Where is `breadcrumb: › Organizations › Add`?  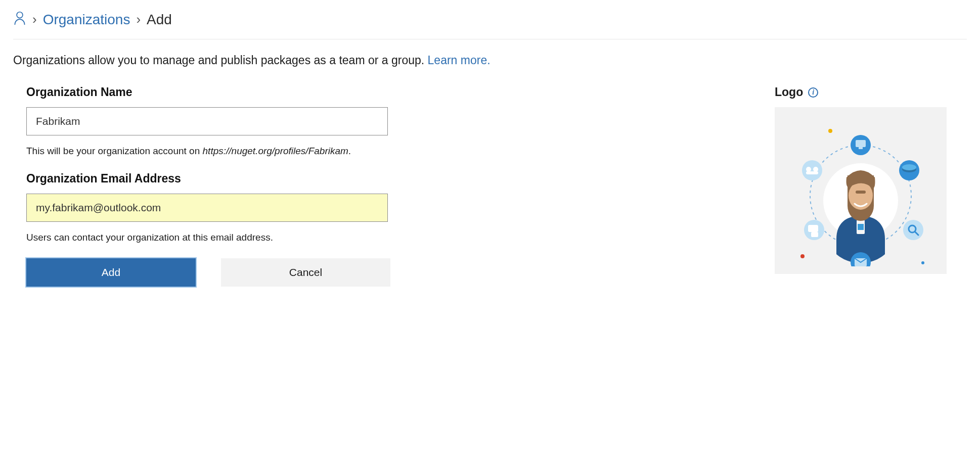
breadcrumb: › Organizations › Add is located at coordinates (490, 25).